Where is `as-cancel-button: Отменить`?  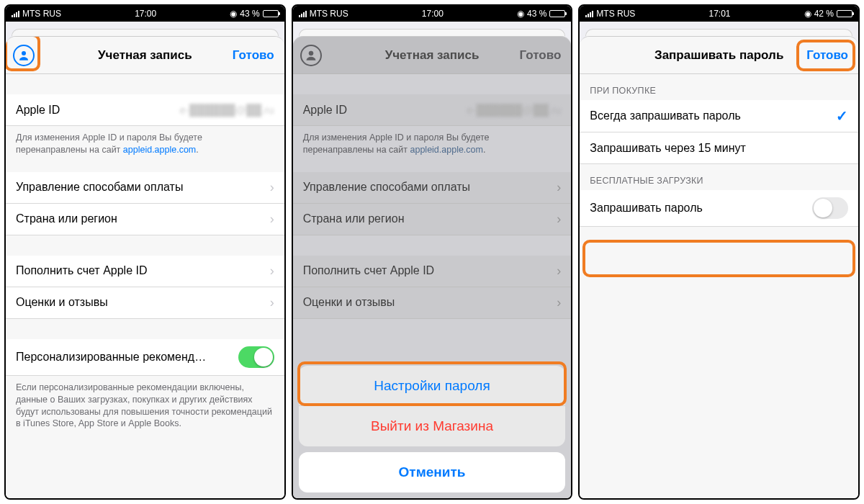
as-cancel-button: Отменить is located at coordinates (432, 472).